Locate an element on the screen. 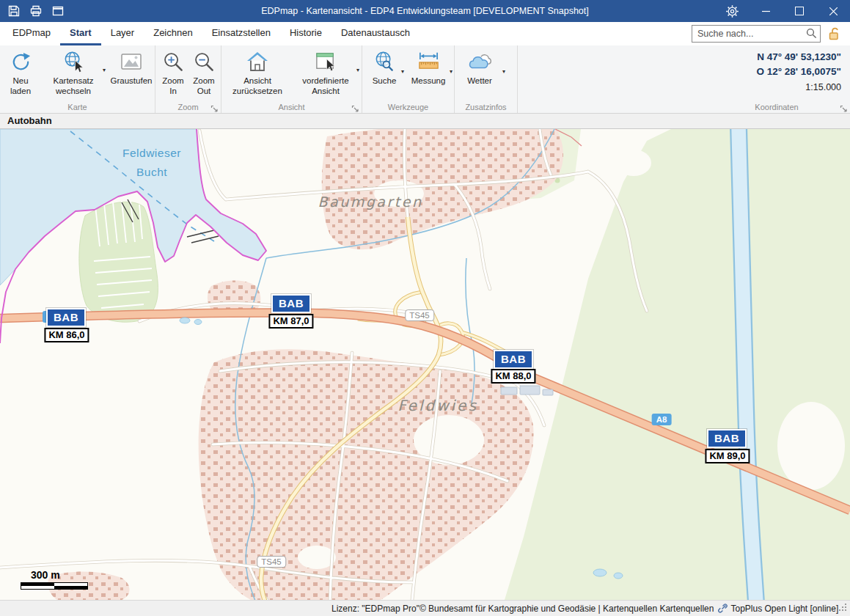 The height and width of the screenshot is (616, 850). panel-header-autobahn: Autobahn is located at coordinates (425, 122).